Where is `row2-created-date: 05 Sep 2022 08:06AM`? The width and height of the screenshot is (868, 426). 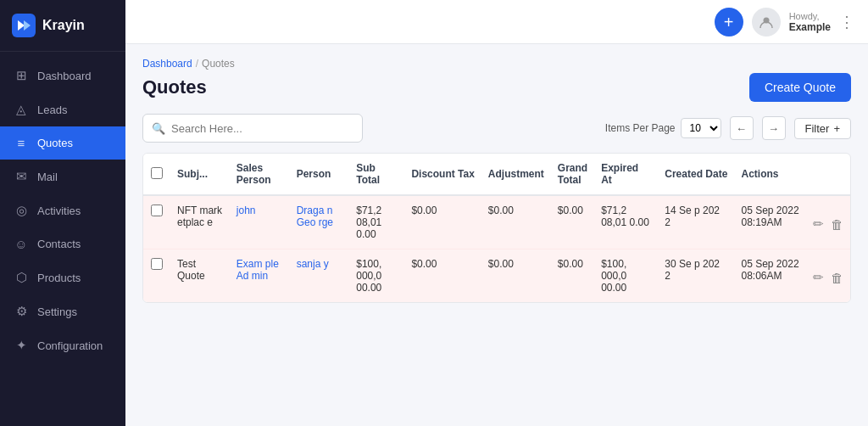
row2-created-date: 05 Sep 2022 08:06AM is located at coordinates (771, 277).